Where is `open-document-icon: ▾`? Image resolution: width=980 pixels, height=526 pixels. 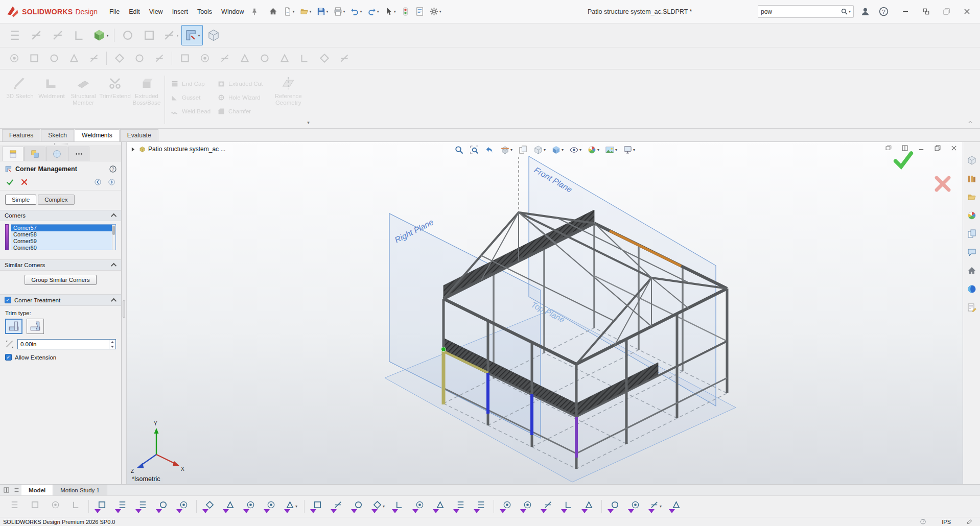 open-document-icon: ▾ is located at coordinates (306, 12).